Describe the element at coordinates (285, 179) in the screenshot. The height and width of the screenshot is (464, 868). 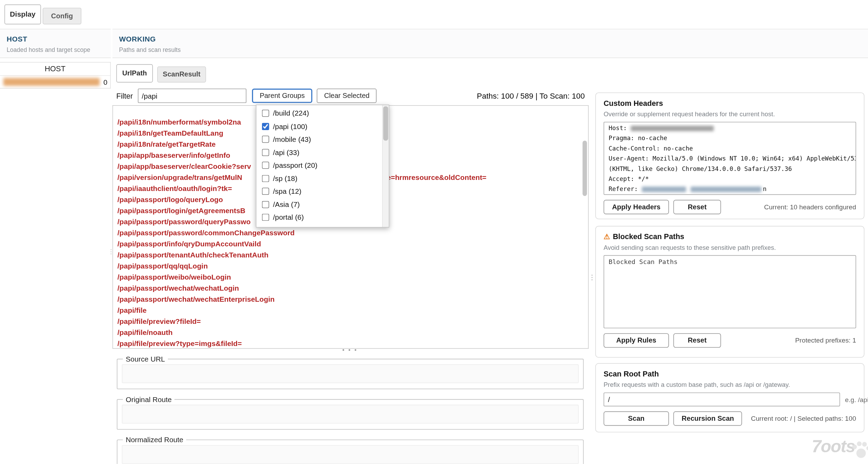
I see `dropdown-item-label: /sp (18)` at that location.